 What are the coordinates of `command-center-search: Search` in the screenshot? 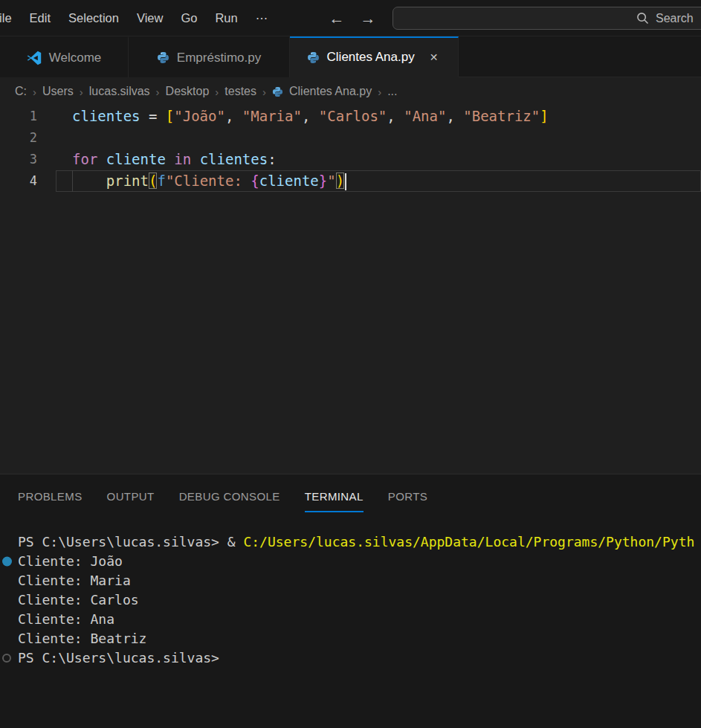 It's located at (547, 18).